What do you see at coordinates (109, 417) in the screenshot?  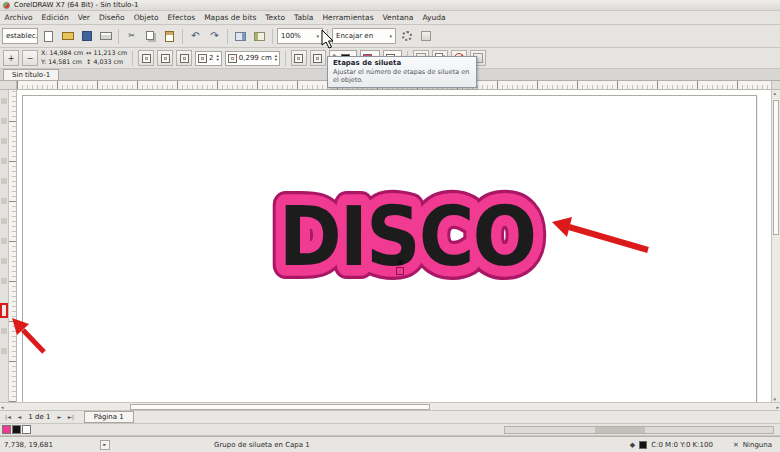 I see `page-tab: Página 1` at bounding box center [109, 417].